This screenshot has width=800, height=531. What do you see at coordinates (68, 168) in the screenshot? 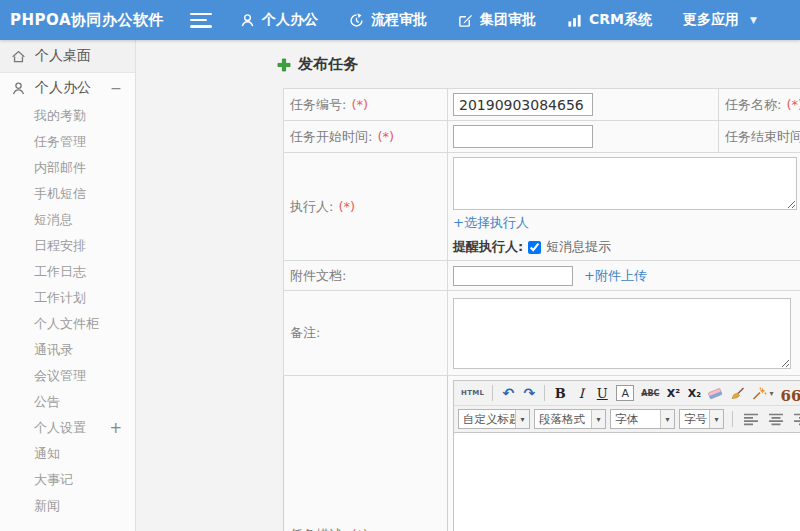
I see `sidebar-item-internal-mail: 内部邮件` at bounding box center [68, 168].